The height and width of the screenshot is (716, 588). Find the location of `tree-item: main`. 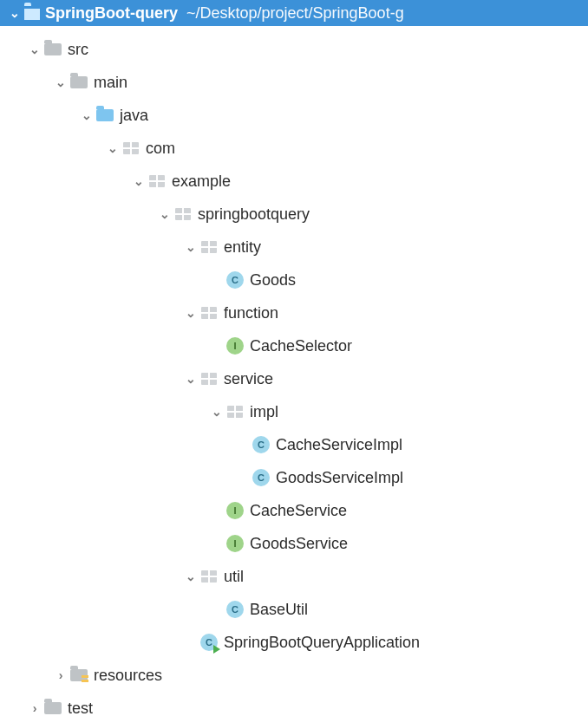

tree-item: main is located at coordinates (294, 82).